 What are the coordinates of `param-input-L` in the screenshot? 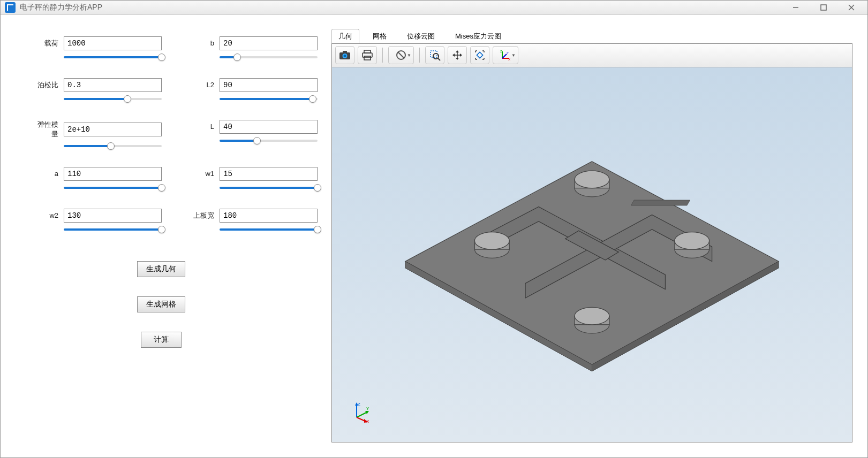 It's located at (269, 127).